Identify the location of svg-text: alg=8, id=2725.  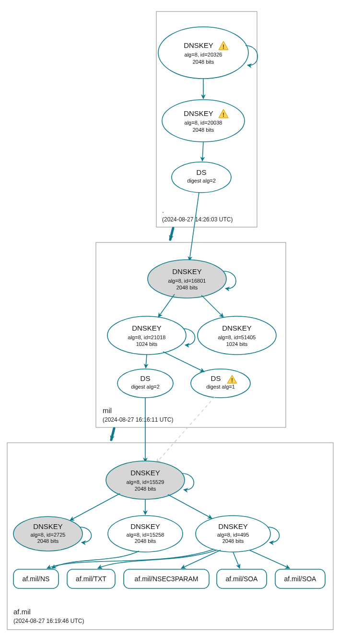
(48, 535).